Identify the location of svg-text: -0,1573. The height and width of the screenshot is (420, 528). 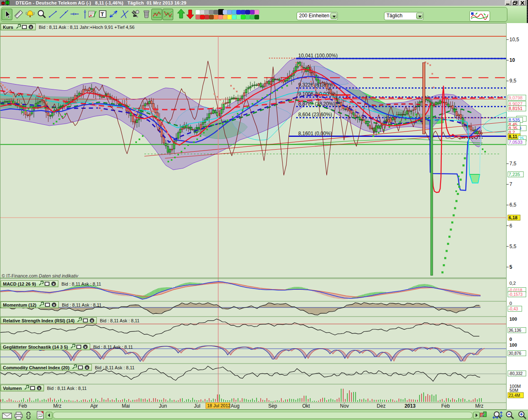
(516, 294).